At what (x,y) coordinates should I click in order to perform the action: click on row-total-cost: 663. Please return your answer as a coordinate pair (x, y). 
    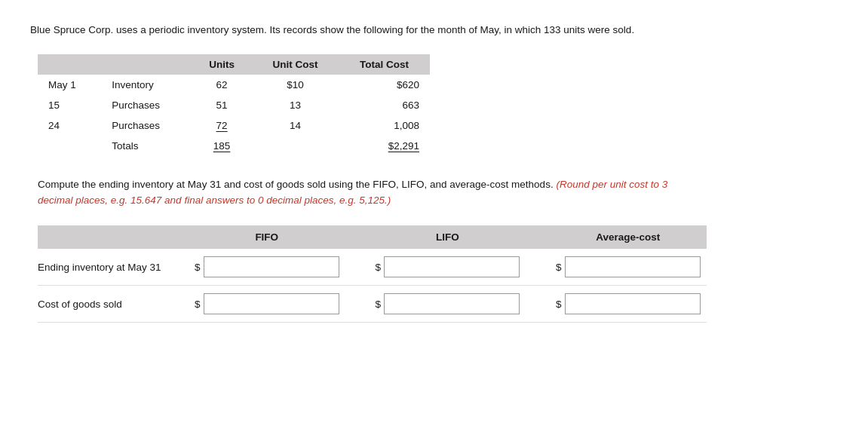
    Looking at the image, I should click on (385, 106).